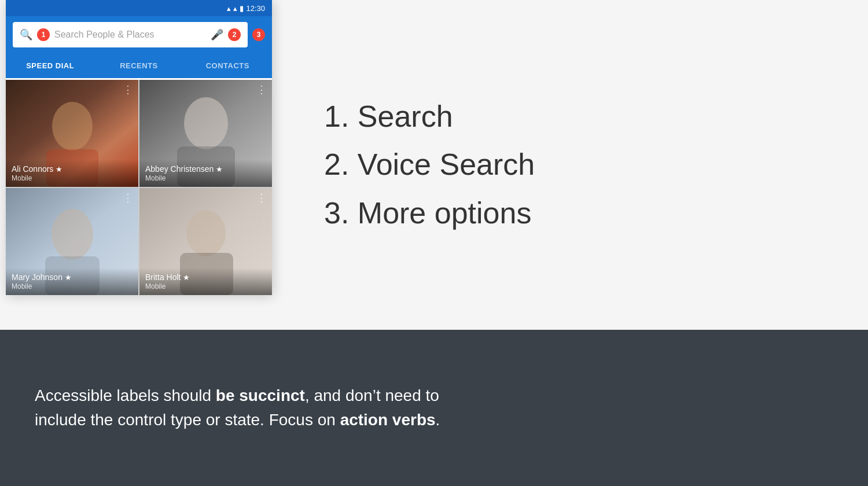  What do you see at coordinates (68, 278) in the screenshot?
I see `star-mary: ★` at bounding box center [68, 278].